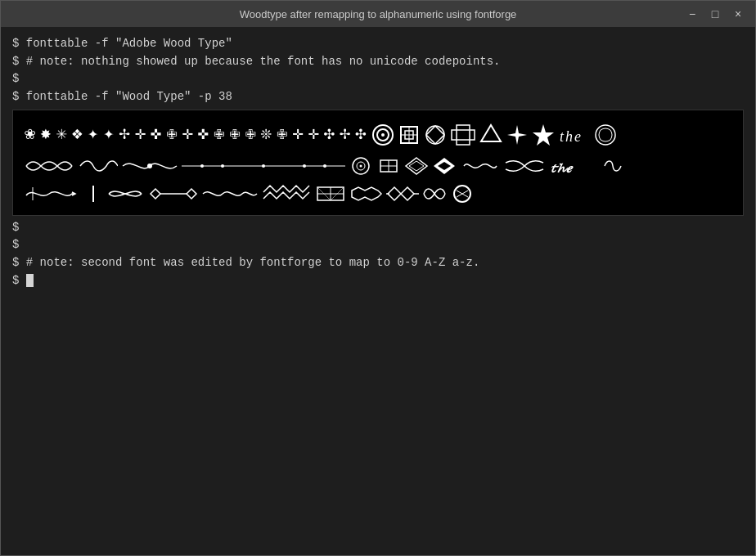 The image size is (756, 556). I want to click on terminal-line-7: $ # note: second font was edited by font…, so click(378, 263).